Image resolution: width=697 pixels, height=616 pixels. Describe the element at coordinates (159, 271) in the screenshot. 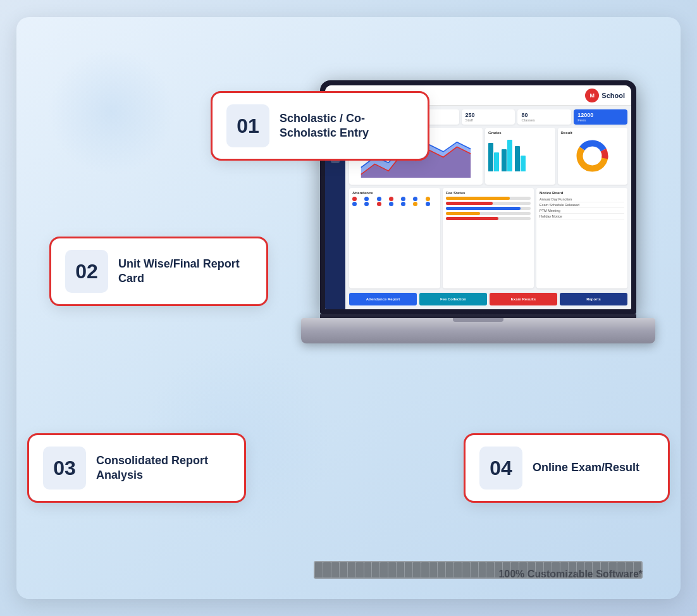

I see `feature-card-02: 02 Unit Wise/Final Report Card` at that location.